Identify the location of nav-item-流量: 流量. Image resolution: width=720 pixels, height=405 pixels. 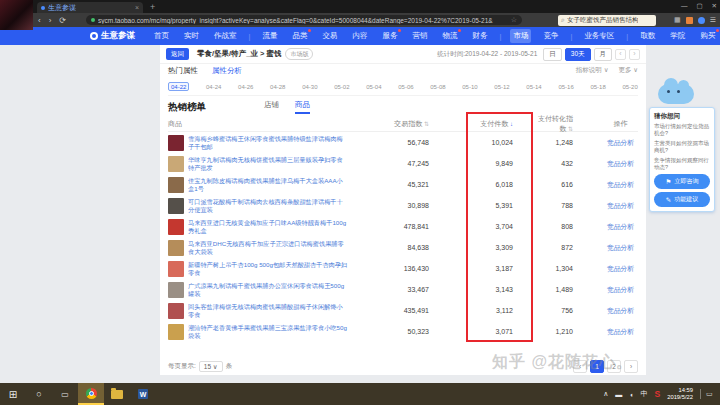
(270, 36).